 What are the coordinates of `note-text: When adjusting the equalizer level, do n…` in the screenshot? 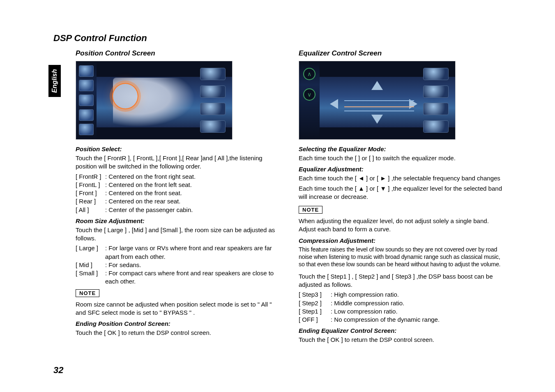 It's located at (402, 225).